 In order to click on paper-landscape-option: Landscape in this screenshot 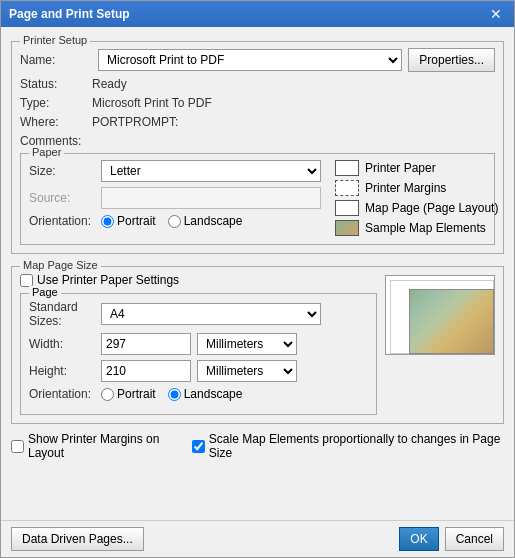, I will do `click(206, 221)`.